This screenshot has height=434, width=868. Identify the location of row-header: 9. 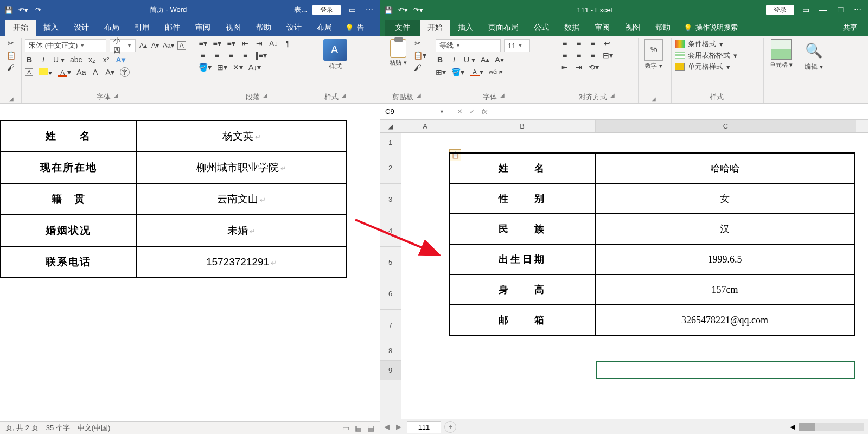
(391, 371).